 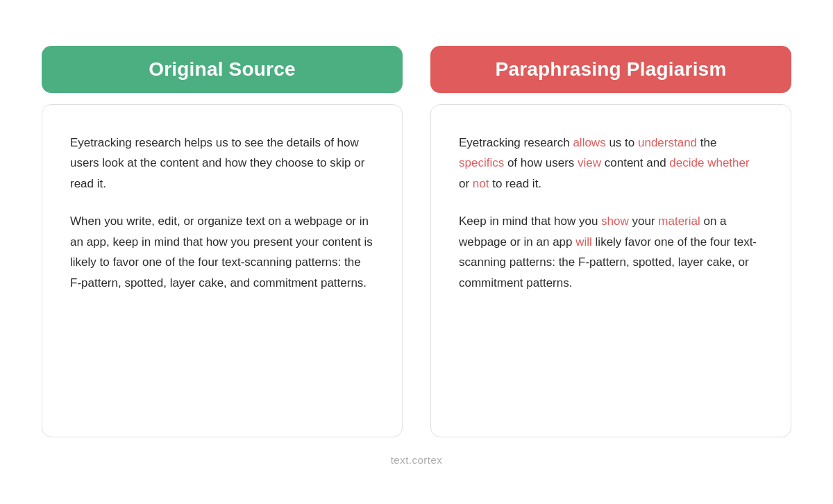 What do you see at coordinates (589, 143) in the screenshot?
I see `highlight-allows: allows` at bounding box center [589, 143].